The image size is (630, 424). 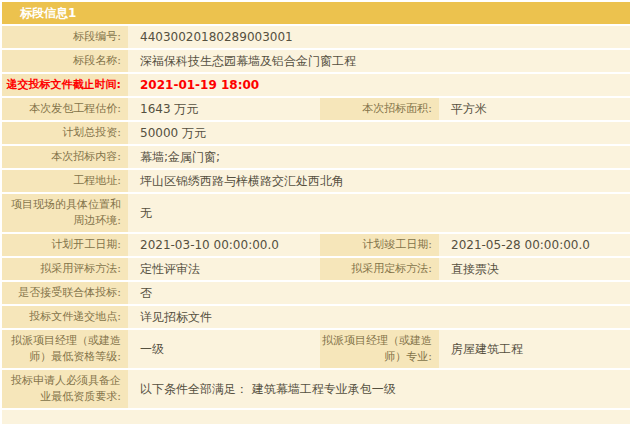 What do you see at coordinates (224, 269) in the screenshot?
I see `field-value: 定性评审法` at bounding box center [224, 269].